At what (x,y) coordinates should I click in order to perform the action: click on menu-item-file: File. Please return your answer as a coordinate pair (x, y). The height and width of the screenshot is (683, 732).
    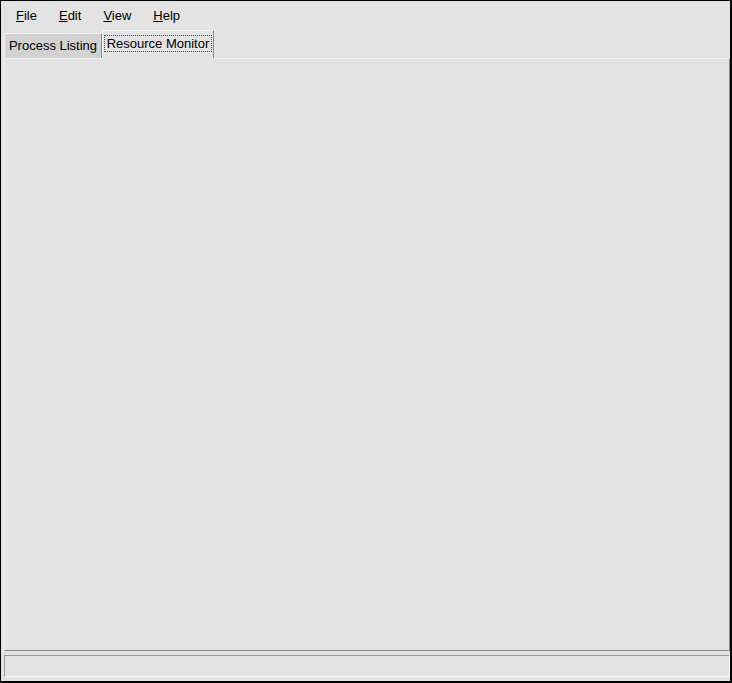
    Looking at the image, I should click on (28, 16).